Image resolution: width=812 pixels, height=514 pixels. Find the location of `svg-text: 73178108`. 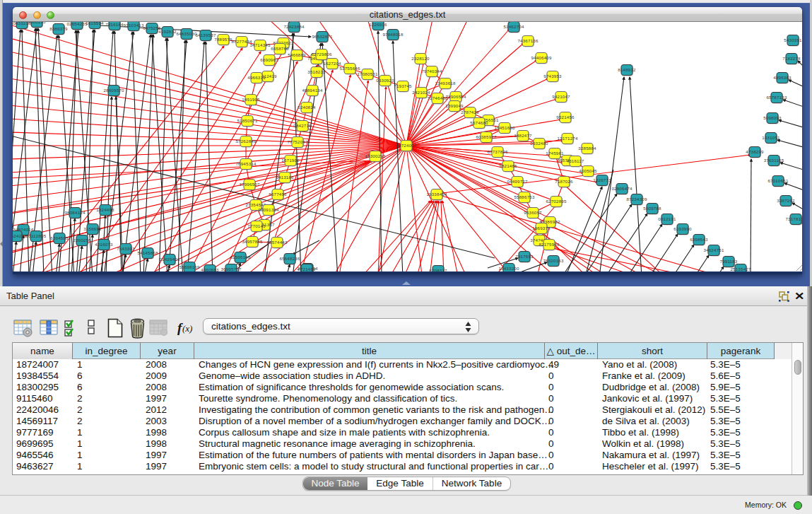

svg-text: 73178108 is located at coordinates (794, 219).